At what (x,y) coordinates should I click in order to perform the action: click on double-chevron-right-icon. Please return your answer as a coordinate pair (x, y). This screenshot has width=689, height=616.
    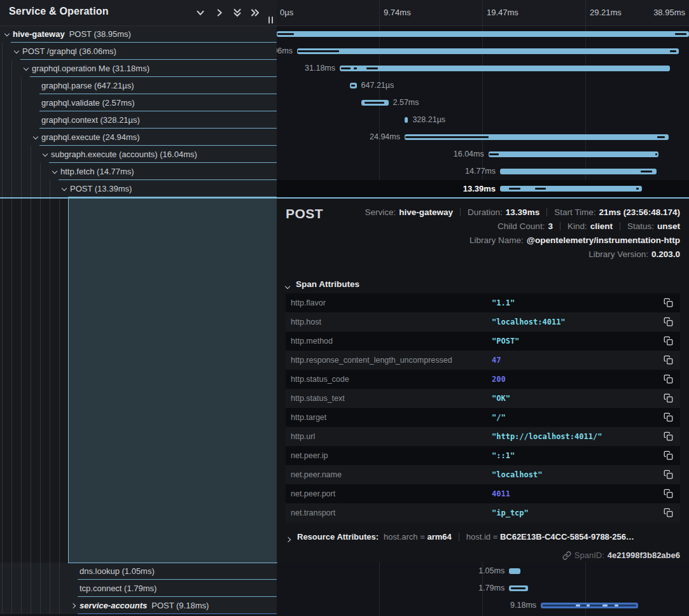
    Looking at the image, I should click on (255, 13).